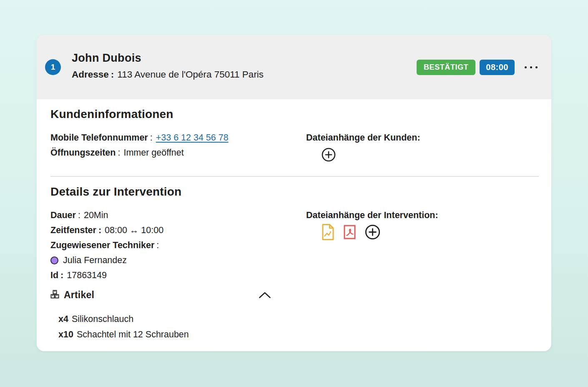 This screenshot has width=588, height=387. I want to click on customer-name: John Dubois, so click(176, 58).